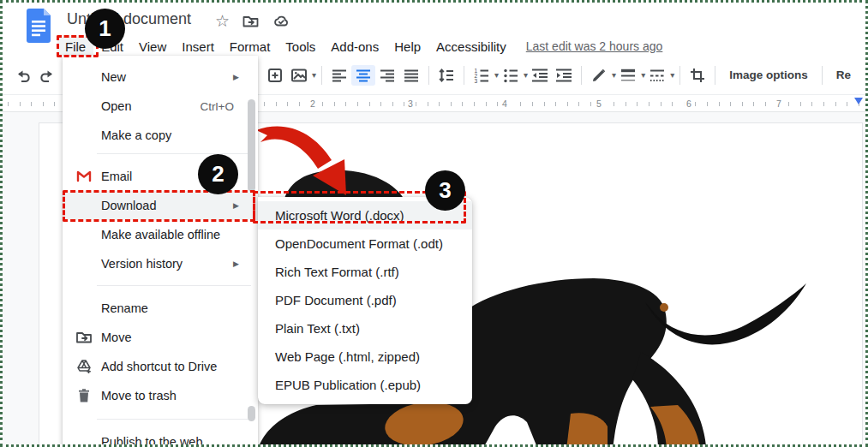 The image size is (868, 447). What do you see at coordinates (84, 176) in the screenshot?
I see `gmail-icon` at bounding box center [84, 176].